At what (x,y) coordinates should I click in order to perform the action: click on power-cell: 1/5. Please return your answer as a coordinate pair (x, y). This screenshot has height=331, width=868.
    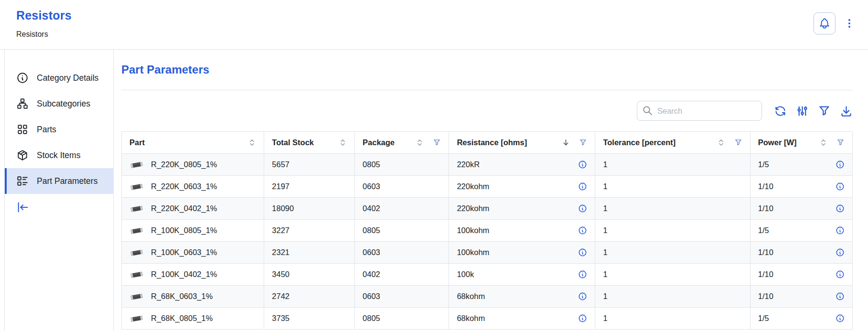
    Looking at the image, I should click on (801, 319).